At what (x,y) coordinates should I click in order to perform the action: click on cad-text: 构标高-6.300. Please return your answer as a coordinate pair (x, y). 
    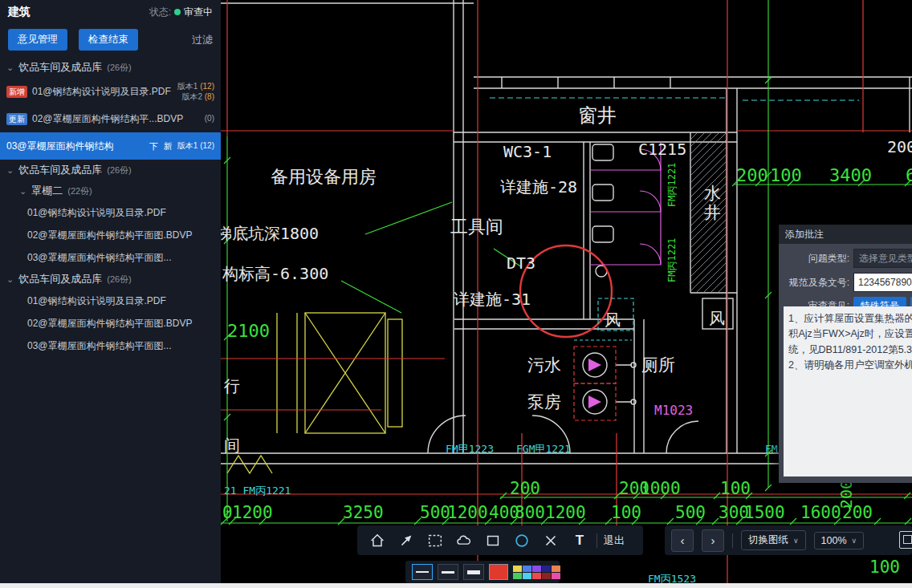
    Looking at the image, I should click on (275, 274).